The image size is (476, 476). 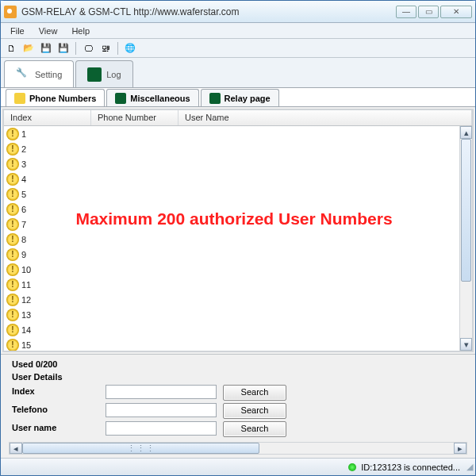 What do you see at coordinates (238, 284) in the screenshot?
I see `table-row: 11` at bounding box center [238, 284].